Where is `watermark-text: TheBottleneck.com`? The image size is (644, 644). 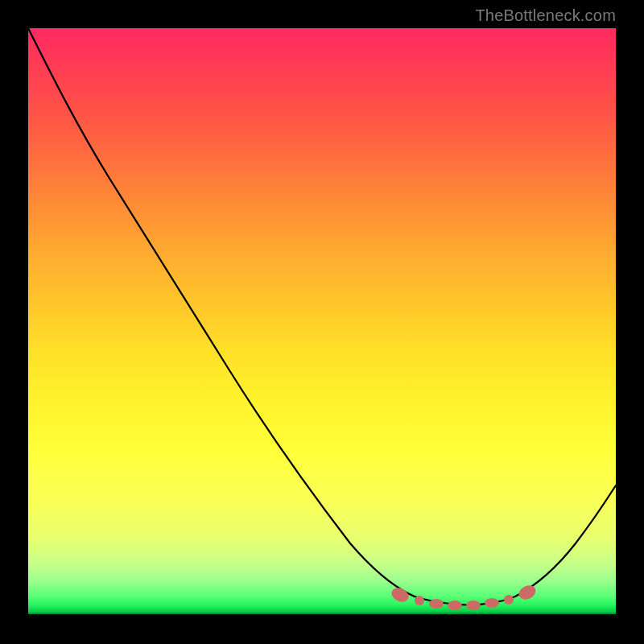
watermark-text: TheBottleneck.com is located at coordinates (546, 16).